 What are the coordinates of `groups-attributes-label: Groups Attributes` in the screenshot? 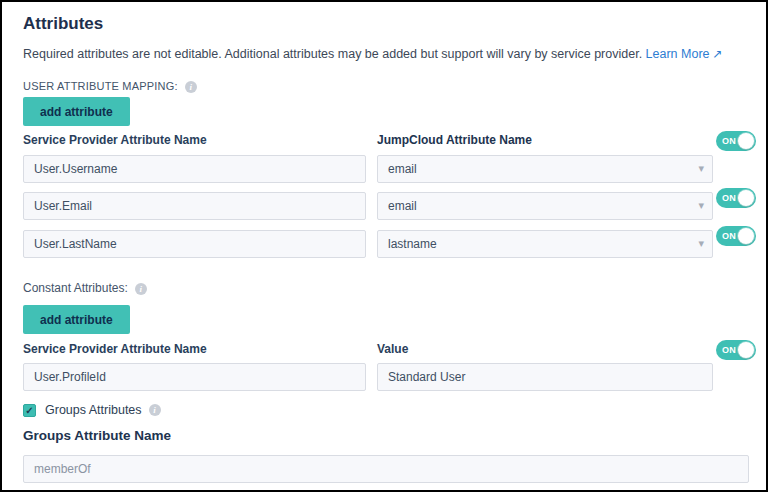 It's located at (94, 410).